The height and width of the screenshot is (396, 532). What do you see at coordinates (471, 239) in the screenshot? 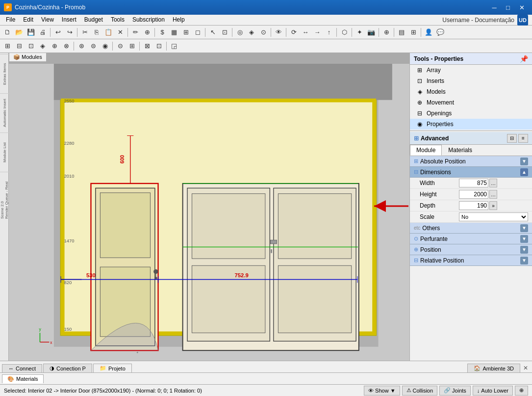
I see `perfurante-section: ⊙ Perfurante ▼` at bounding box center [471, 239].